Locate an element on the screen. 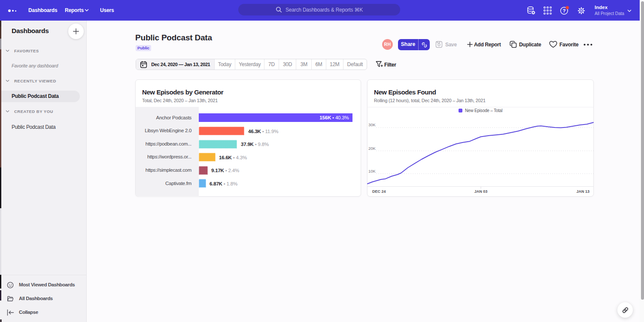 The height and width of the screenshot is (322, 644). svg-text: JAN 03 is located at coordinates (481, 191).